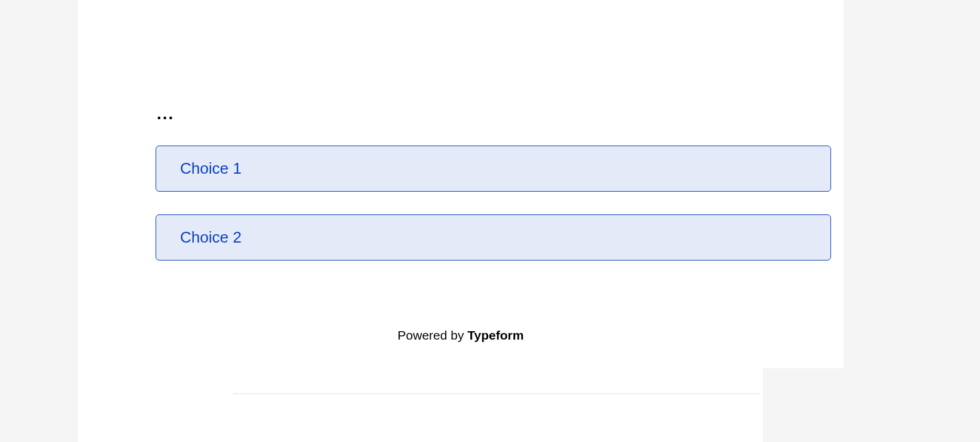 The height and width of the screenshot is (442, 980). I want to click on choice-label: Choice 2, so click(211, 237).